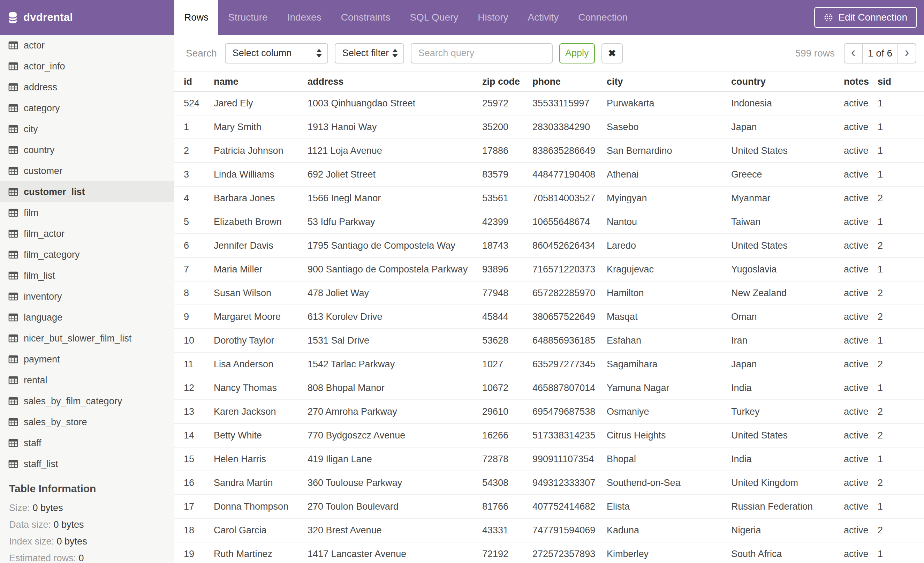  I want to click on table-row: 7 Maria Miller 900 Santiago de Compostel…, so click(549, 269).